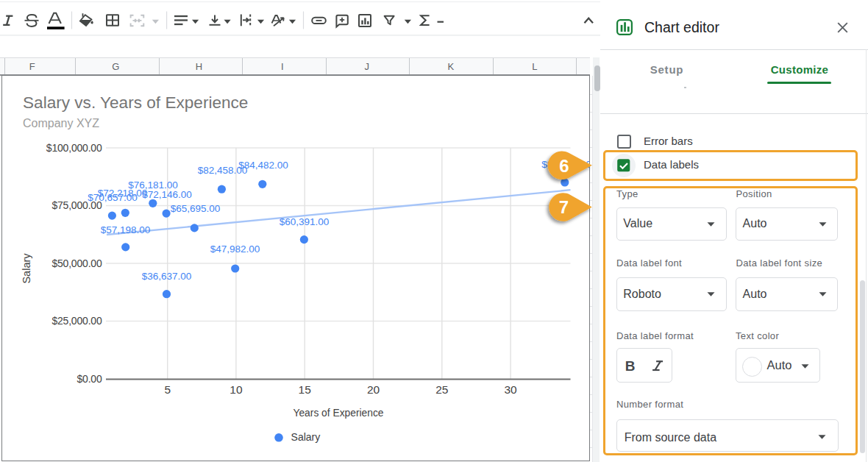  Describe the element at coordinates (511, 390) in the screenshot. I see `svg-text: 30` at that location.